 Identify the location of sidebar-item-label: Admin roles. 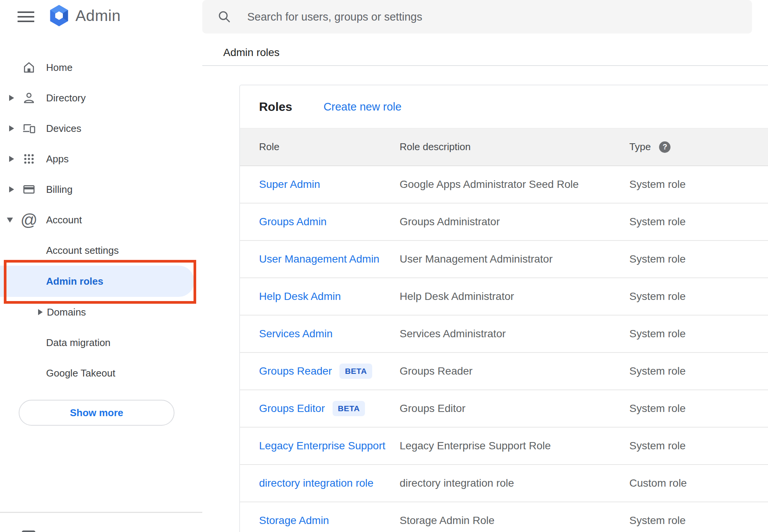
(75, 281).